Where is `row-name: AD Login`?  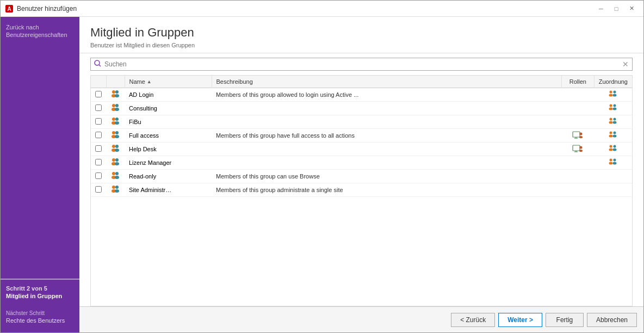 row-name: AD Login is located at coordinates (168, 95).